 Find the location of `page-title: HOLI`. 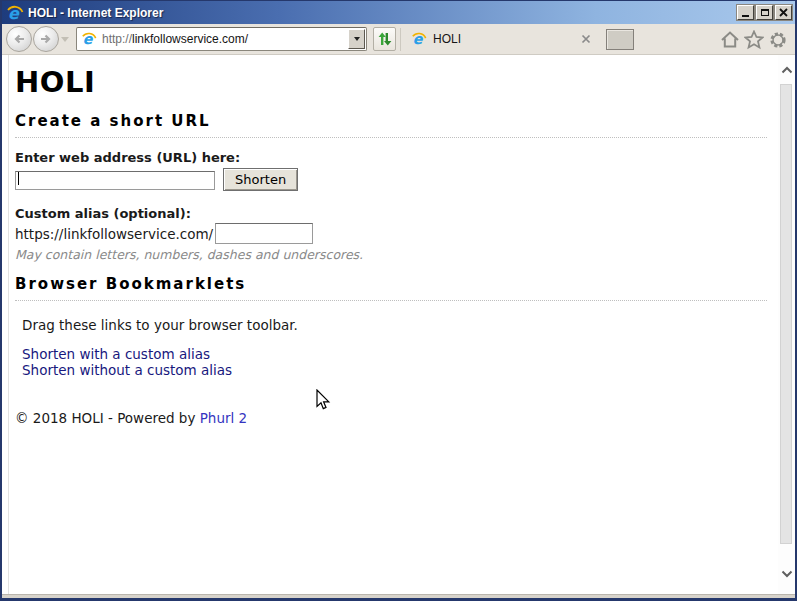

page-title: HOLI is located at coordinates (382, 82).